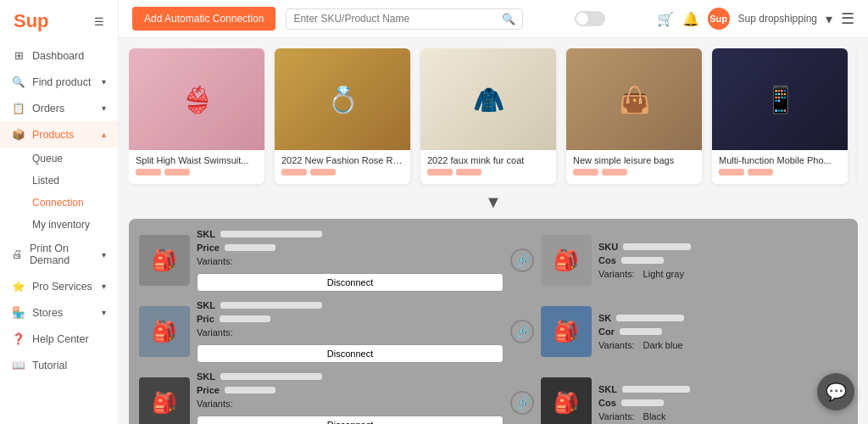 This screenshot has width=868, height=424. Describe the element at coordinates (197, 116) in the screenshot. I see `product-card-1: 👙 Split High Waist Swimsuit...` at that location.